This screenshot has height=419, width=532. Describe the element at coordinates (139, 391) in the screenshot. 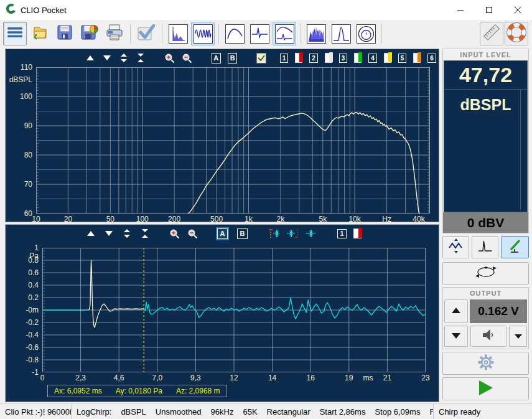

I see `marker-ay-value: Ay: 0,0180 Pa` at that location.